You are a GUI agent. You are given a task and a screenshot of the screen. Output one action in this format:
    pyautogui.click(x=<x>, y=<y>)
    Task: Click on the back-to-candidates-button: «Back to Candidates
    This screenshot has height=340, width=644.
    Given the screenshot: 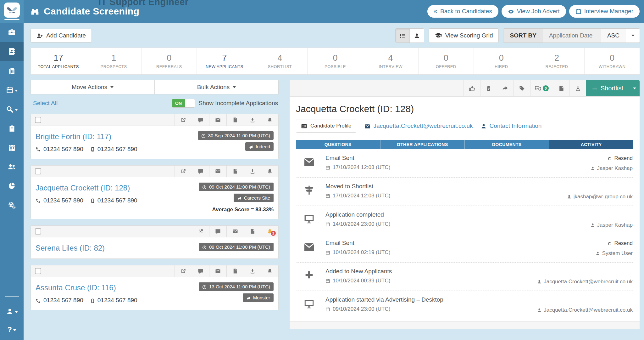 What is the action you would take?
    pyautogui.click(x=463, y=11)
    